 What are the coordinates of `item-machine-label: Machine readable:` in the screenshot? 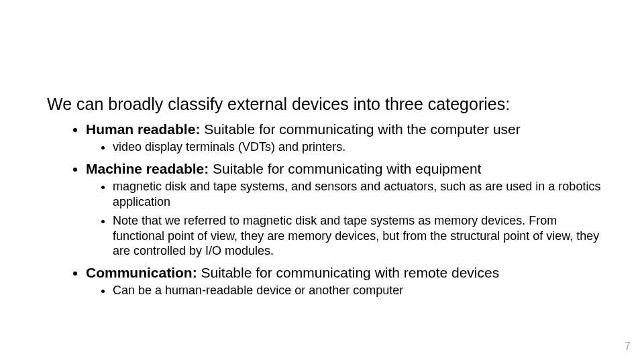 It's located at (148, 169).